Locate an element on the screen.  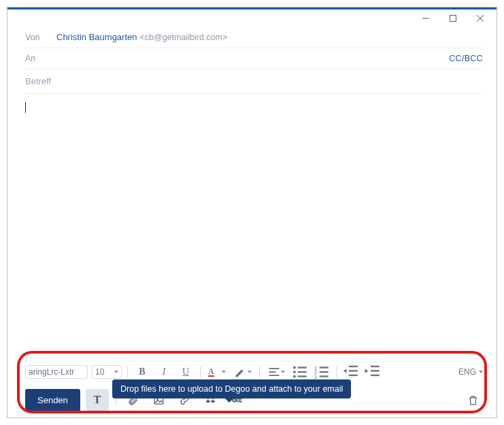
delete-button is located at coordinates (473, 400).